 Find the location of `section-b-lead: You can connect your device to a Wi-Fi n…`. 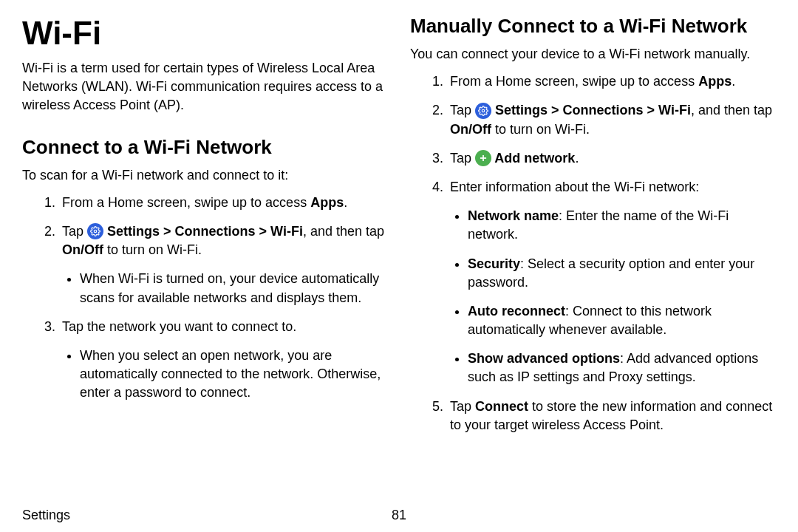

section-b-lead: You can connect your device to a Wi-Fi n… is located at coordinates (593, 55).